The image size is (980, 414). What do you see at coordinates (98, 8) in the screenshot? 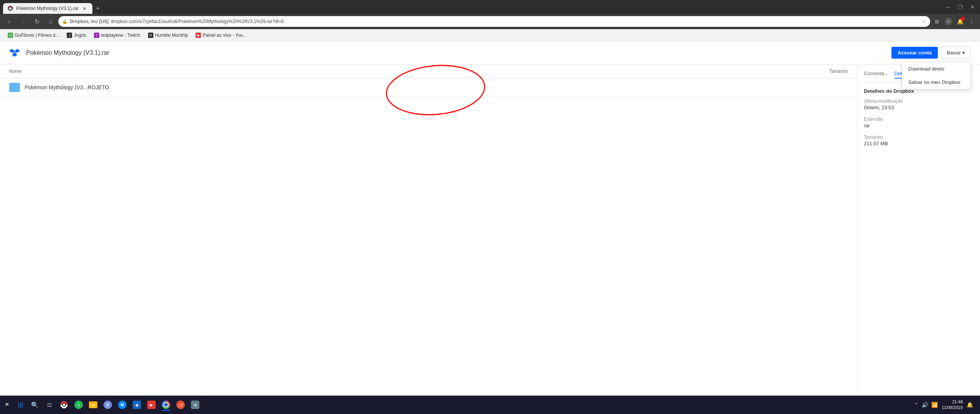
I see `new-tab-button: +` at bounding box center [98, 8].